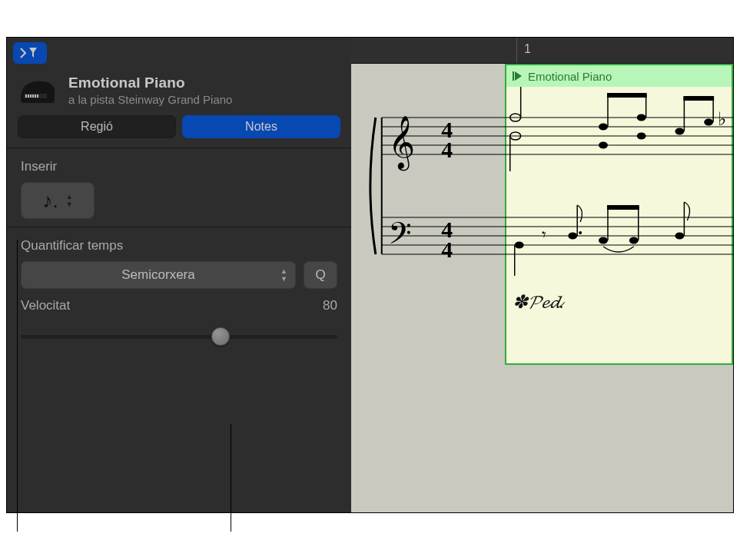 The image size is (740, 560). I want to click on ruler-bar-number: 1, so click(527, 49).